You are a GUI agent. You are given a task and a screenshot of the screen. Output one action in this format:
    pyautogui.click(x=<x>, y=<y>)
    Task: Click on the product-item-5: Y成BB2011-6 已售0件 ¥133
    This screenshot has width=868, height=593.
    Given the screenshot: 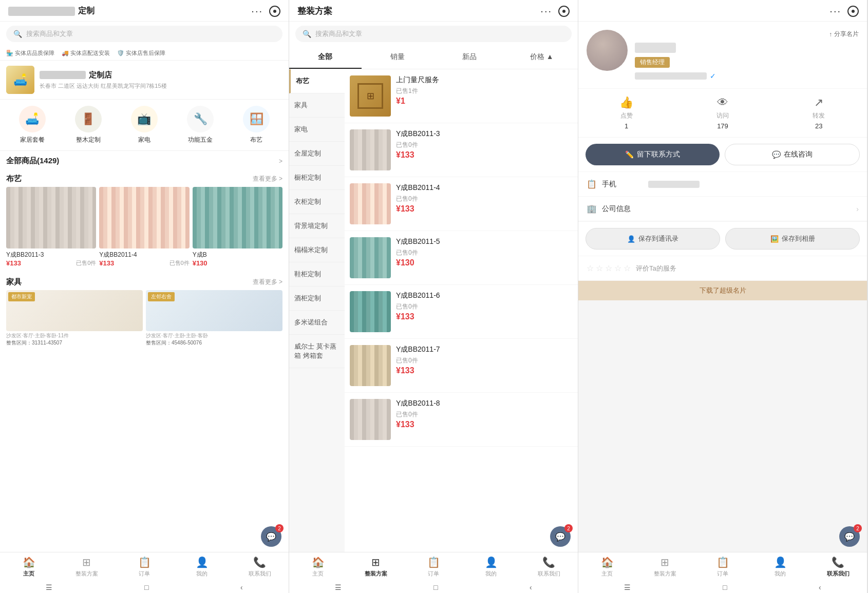 What is the action you would take?
    pyautogui.click(x=461, y=312)
    